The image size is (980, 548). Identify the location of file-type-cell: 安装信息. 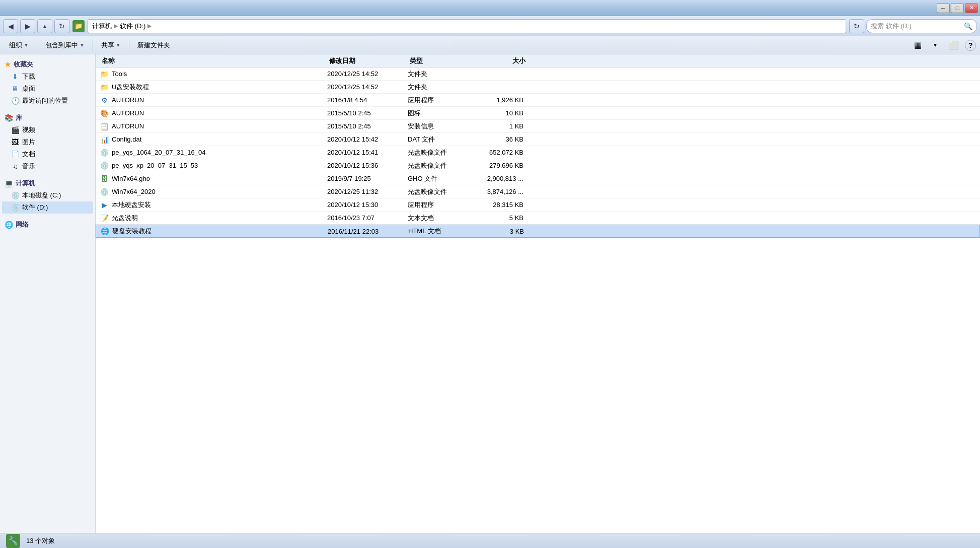
(438, 126).